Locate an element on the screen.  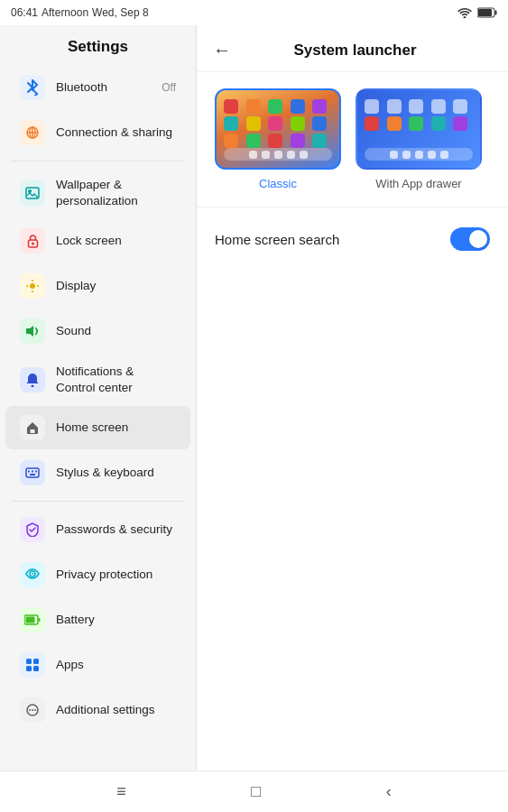
apps-icon is located at coordinates (32, 665).